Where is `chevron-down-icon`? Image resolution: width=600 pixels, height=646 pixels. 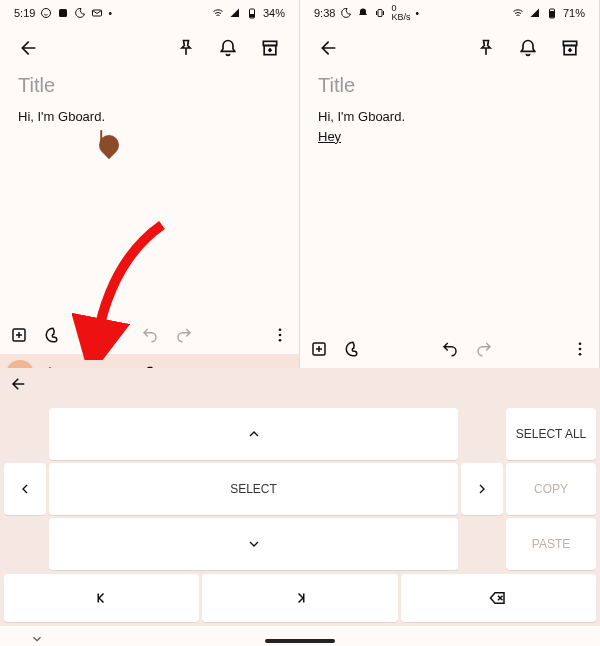
chevron-down-icon is located at coordinates (37, 639).